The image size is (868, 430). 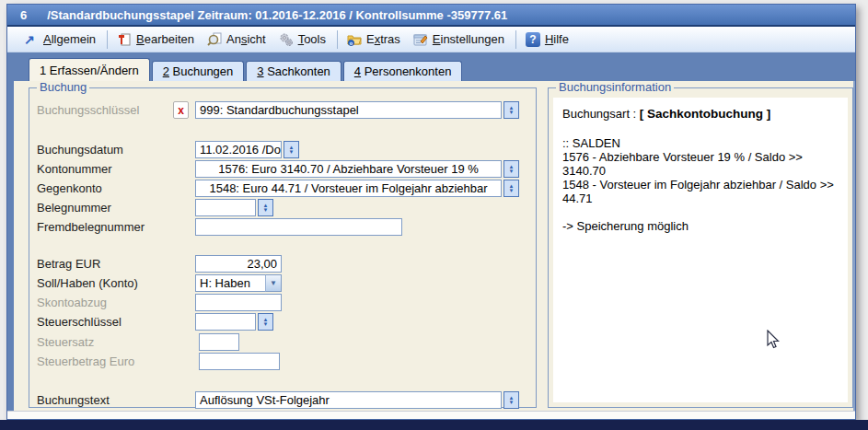 What do you see at coordinates (705, 144) in the screenshot?
I see `salden-header: :: SALDEN` at bounding box center [705, 144].